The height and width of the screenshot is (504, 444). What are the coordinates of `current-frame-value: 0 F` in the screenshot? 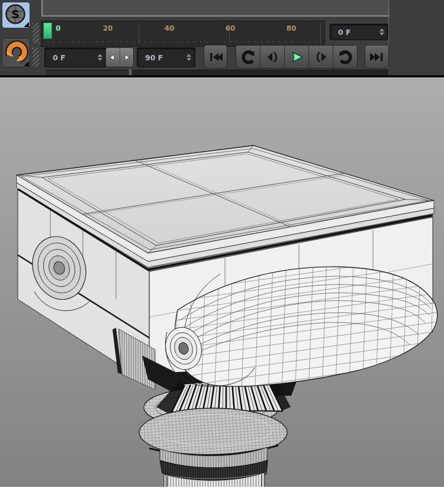 It's located at (345, 32).